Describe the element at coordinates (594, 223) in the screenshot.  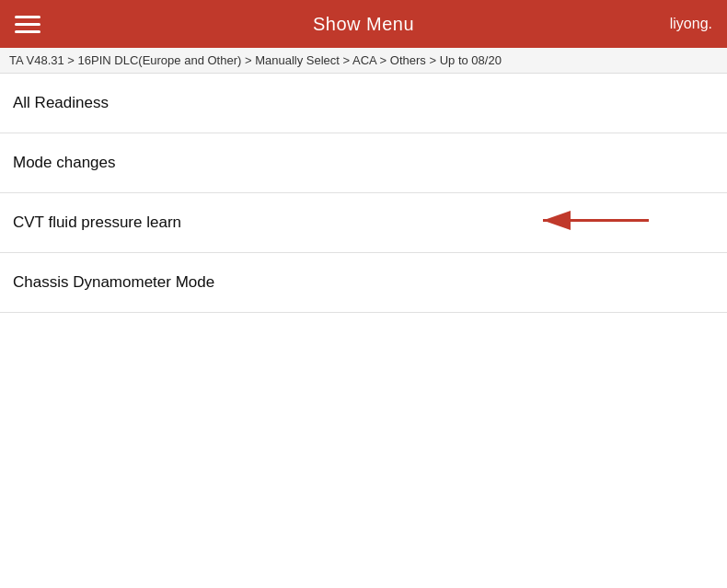
I see `arrow-indicator` at that location.